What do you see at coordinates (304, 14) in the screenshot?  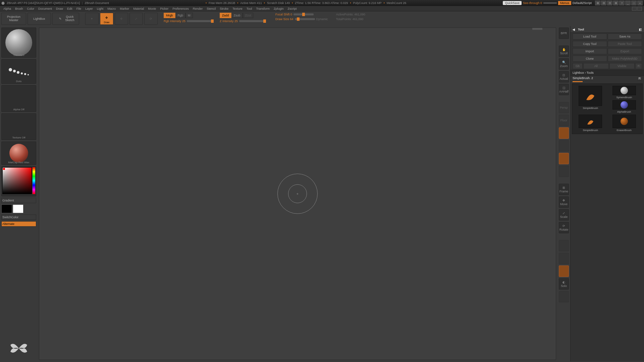 I see `focal-shift-slider` at bounding box center [304, 14].